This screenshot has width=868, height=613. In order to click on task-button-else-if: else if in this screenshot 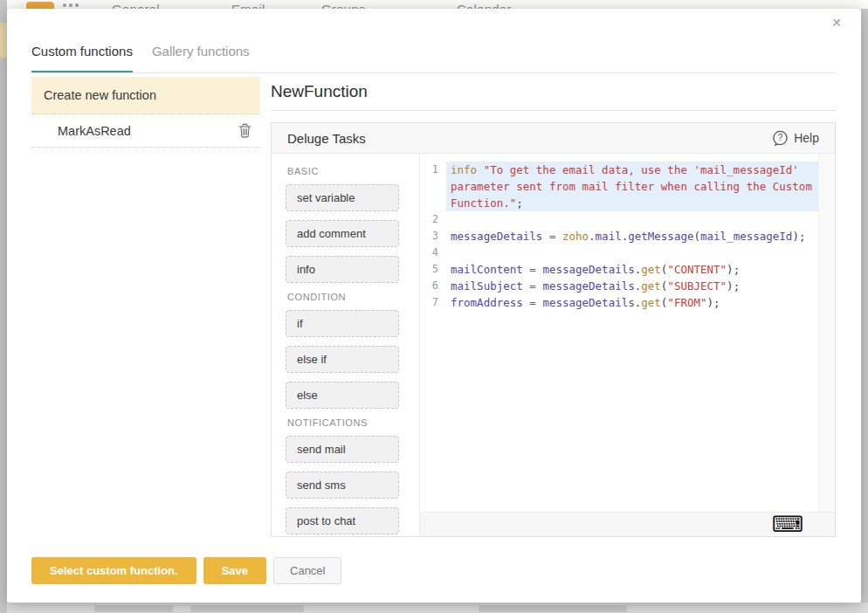, I will do `click(342, 360)`.